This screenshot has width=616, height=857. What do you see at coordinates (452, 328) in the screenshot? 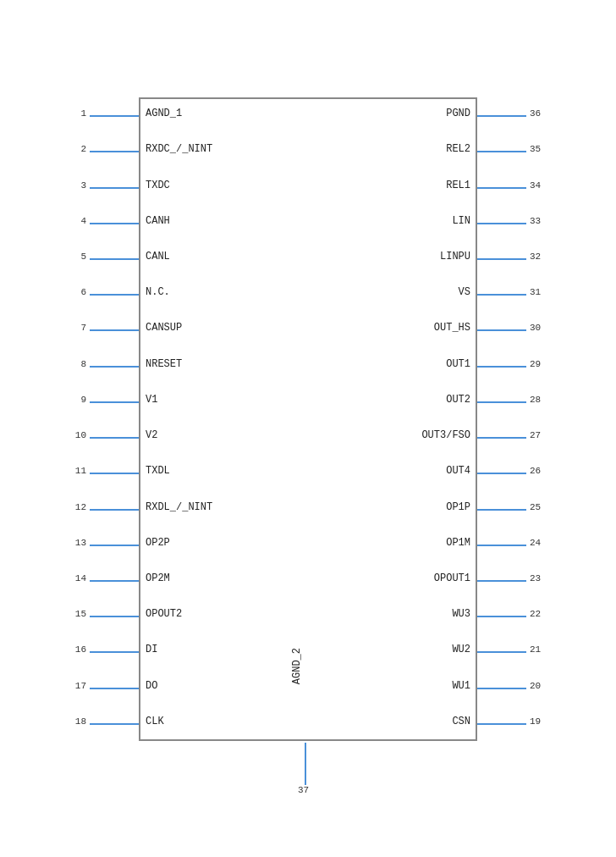
I see `right-pin-label-30: OUT_HS` at bounding box center [452, 328].